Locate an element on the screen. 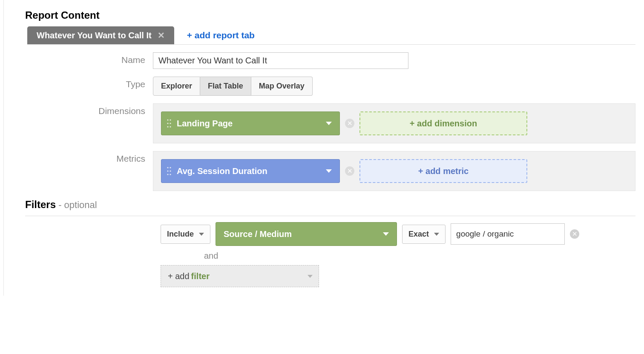  report-tabs-row: Whatever You Want to Call It ✕ + add rep… is located at coordinates (331, 36).